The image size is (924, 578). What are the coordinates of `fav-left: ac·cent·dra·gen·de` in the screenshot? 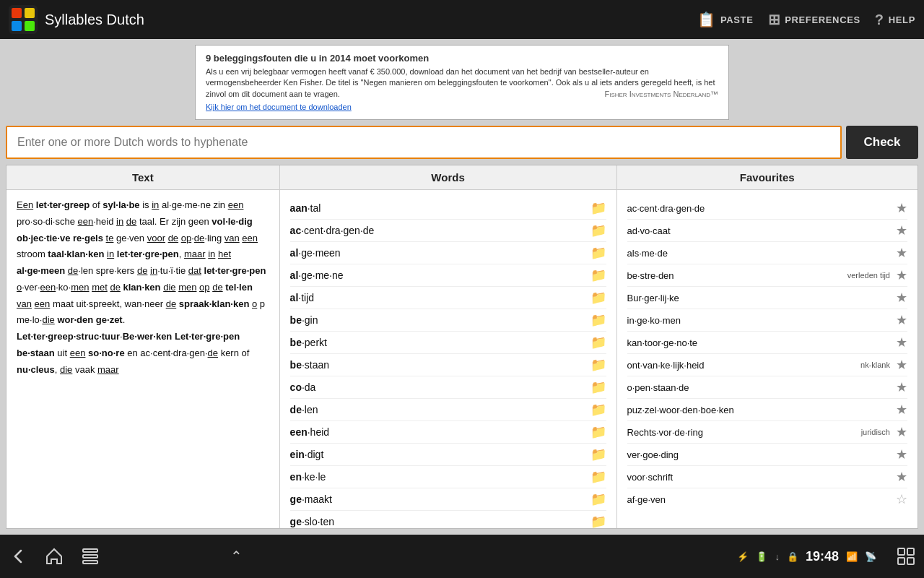 It's located at (762, 208).